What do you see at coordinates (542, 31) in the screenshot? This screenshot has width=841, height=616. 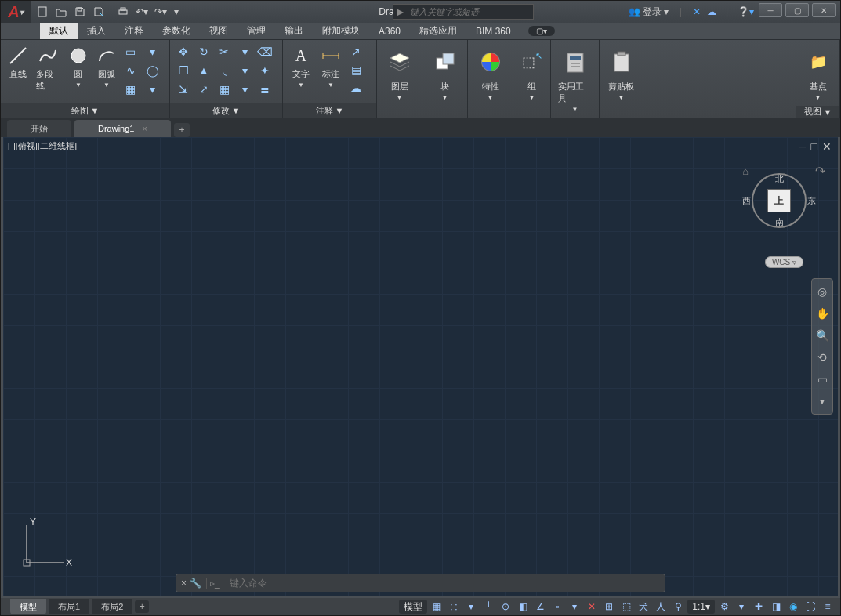 I see `tab-overflow-icon: ▢▾` at bounding box center [542, 31].